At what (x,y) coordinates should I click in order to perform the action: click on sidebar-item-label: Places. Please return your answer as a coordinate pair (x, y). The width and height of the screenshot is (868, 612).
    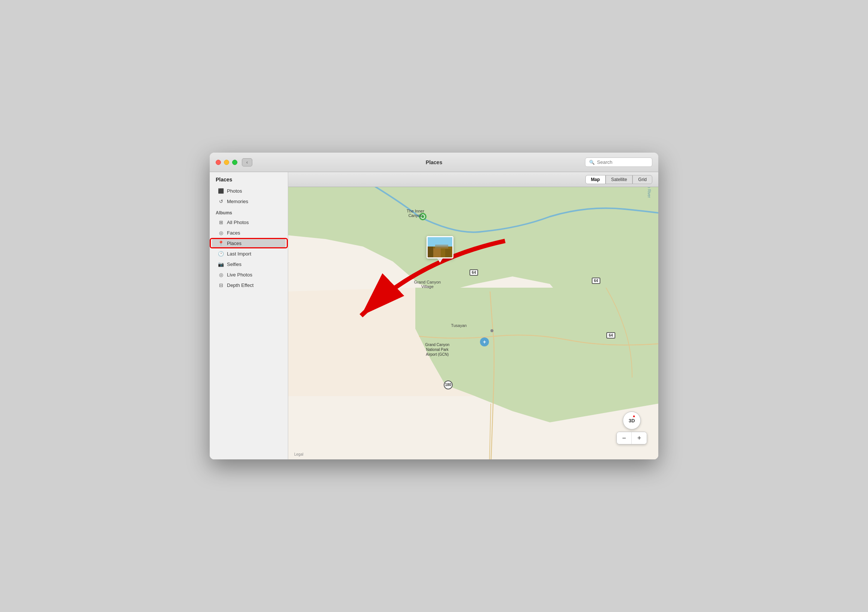
    Looking at the image, I should click on (234, 244).